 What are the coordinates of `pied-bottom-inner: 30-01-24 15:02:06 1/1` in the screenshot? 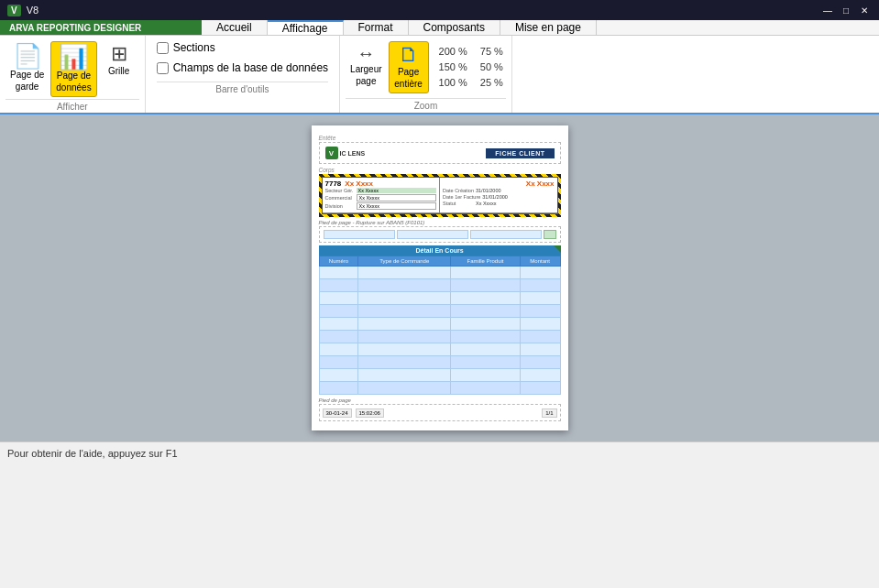 It's located at (440, 412).